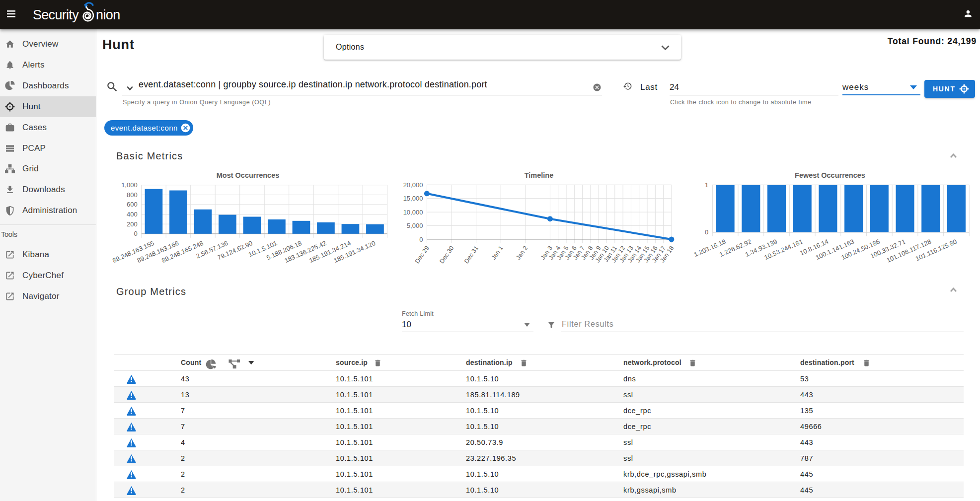 This screenshot has width=980, height=501. What do you see at coordinates (132, 195) in the screenshot?
I see `svg-text: 800` at bounding box center [132, 195].